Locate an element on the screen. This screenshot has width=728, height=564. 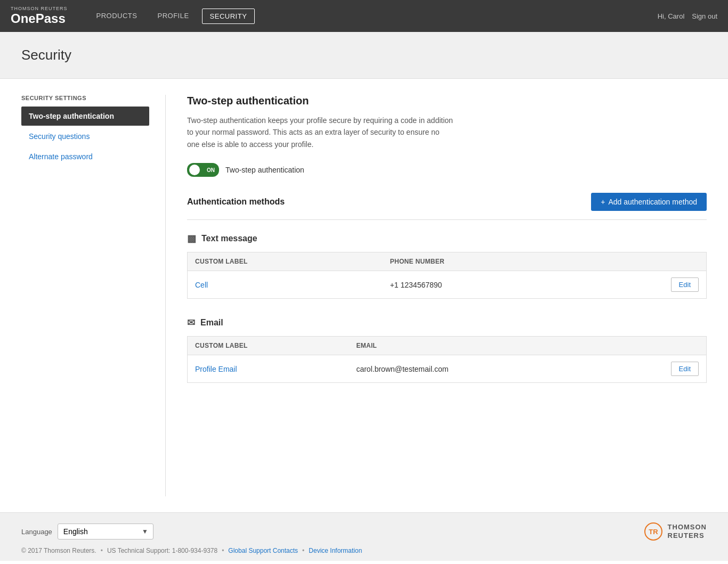
section-divider is located at coordinates (447, 219).